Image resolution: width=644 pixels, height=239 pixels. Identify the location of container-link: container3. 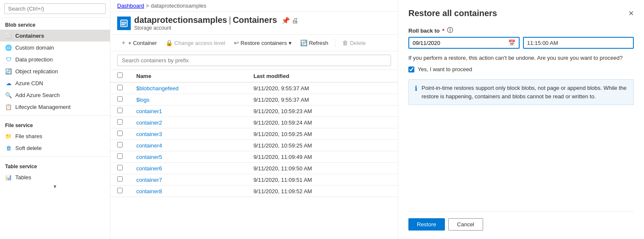
(149, 134).